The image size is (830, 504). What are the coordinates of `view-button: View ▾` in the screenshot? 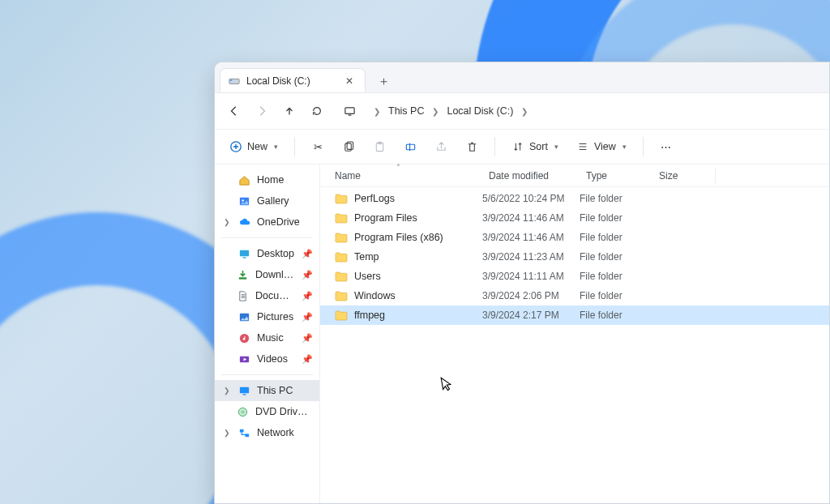 It's located at (601, 147).